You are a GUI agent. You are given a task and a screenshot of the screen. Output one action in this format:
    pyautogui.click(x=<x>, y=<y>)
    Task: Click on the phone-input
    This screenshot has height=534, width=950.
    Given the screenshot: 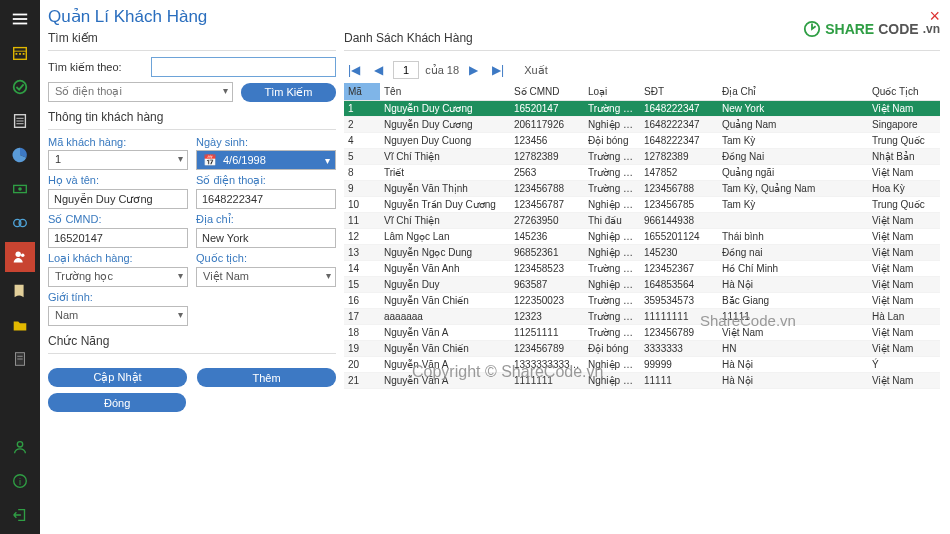 What is the action you would take?
    pyautogui.click(x=266, y=199)
    